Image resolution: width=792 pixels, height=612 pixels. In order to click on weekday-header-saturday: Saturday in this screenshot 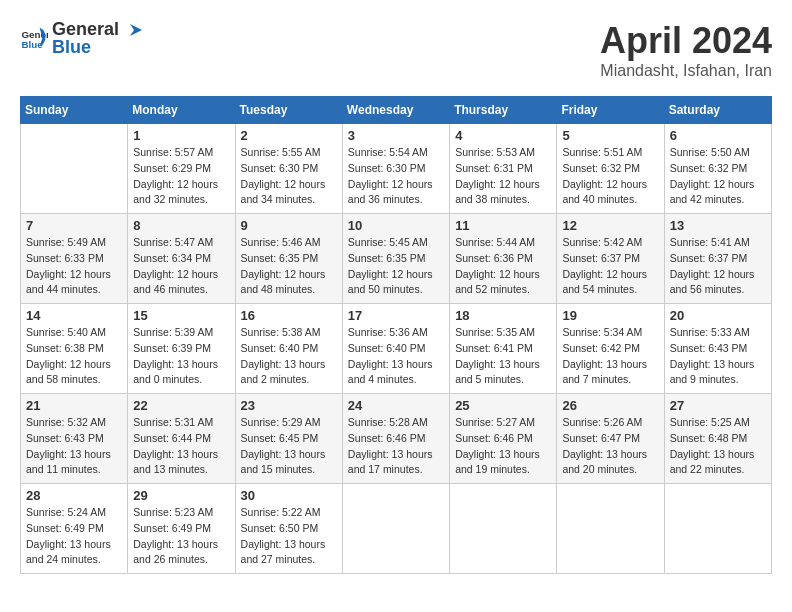, I will do `click(718, 110)`.